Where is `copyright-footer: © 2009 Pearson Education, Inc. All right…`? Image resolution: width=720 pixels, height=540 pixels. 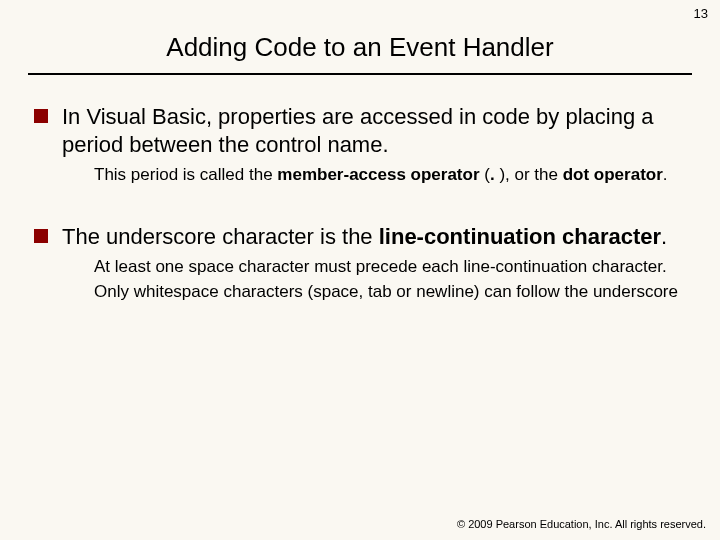
copyright-footer: © 2009 Pearson Education, Inc. All right… is located at coordinates (582, 524).